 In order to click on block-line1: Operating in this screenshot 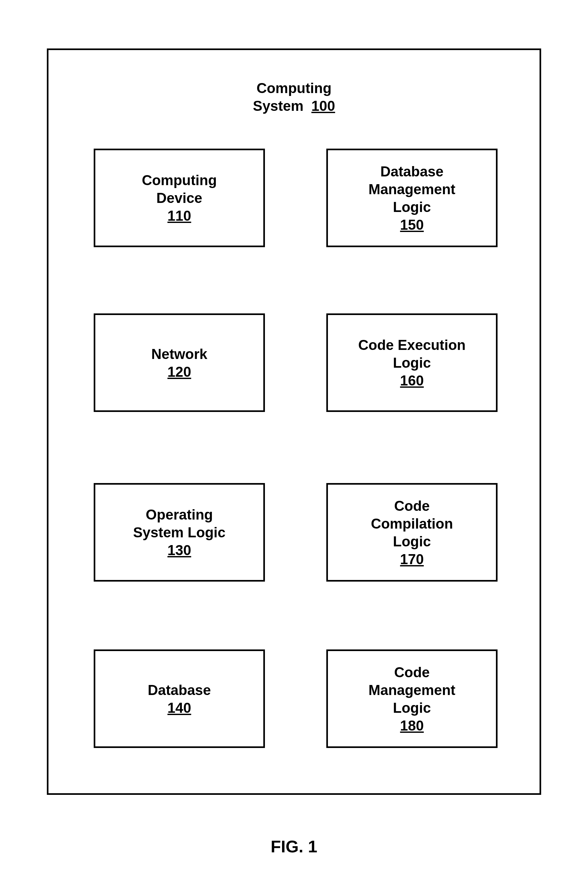, I will do `click(179, 514)`.